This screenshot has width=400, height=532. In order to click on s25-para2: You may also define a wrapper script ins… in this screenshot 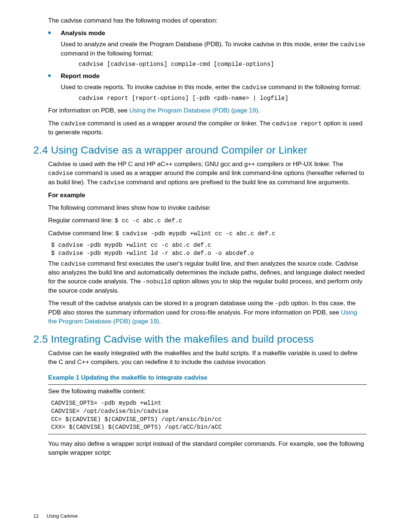, I will do `click(207, 448)`.